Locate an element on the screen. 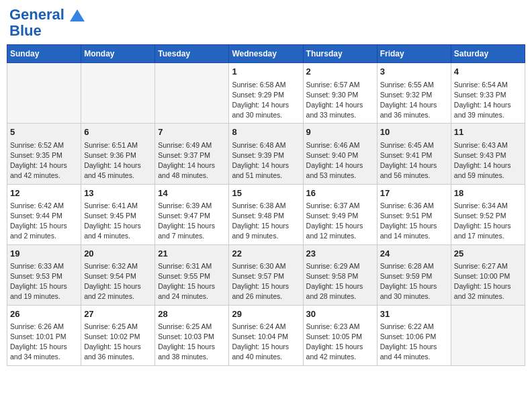  calendar-cell: 4Sunrise: 6:54 AM Sunset: 9:33 PM Daylig… is located at coordinates (488, 93).